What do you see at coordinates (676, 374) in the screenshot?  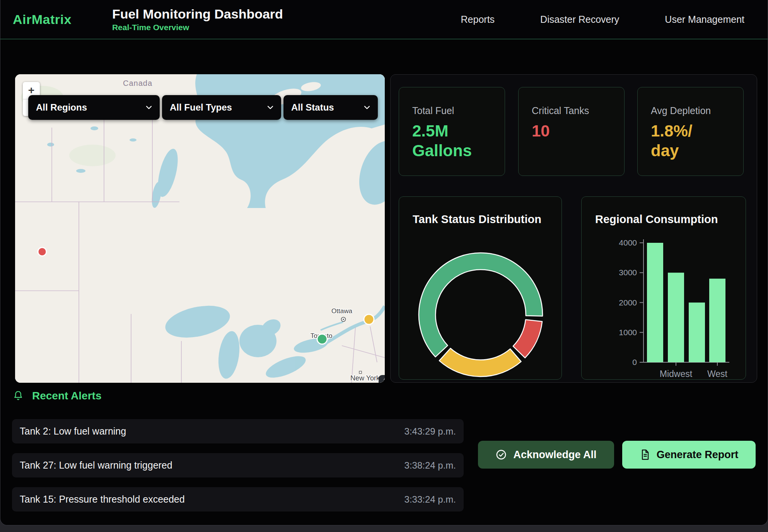 I see `x-tick-label: Midwest` at bounding box center [676, 374].